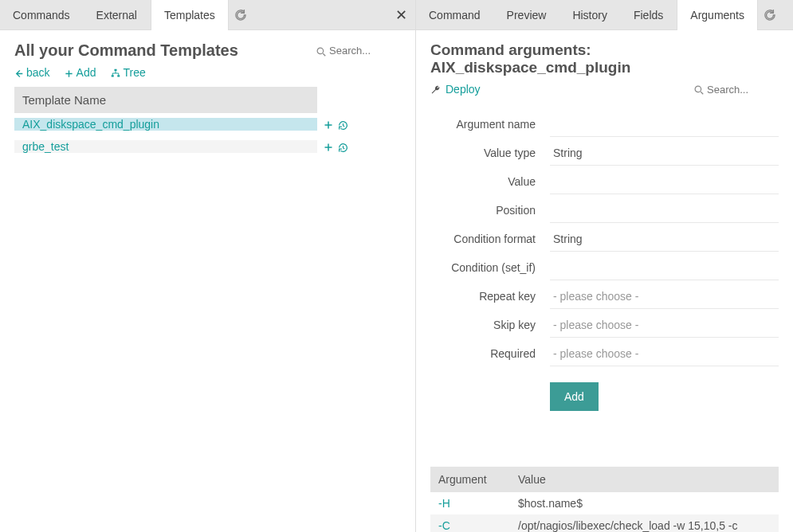  Describe the element at coordinates (590, 15) in the screenshot. I see `tab-history: History` at that location.